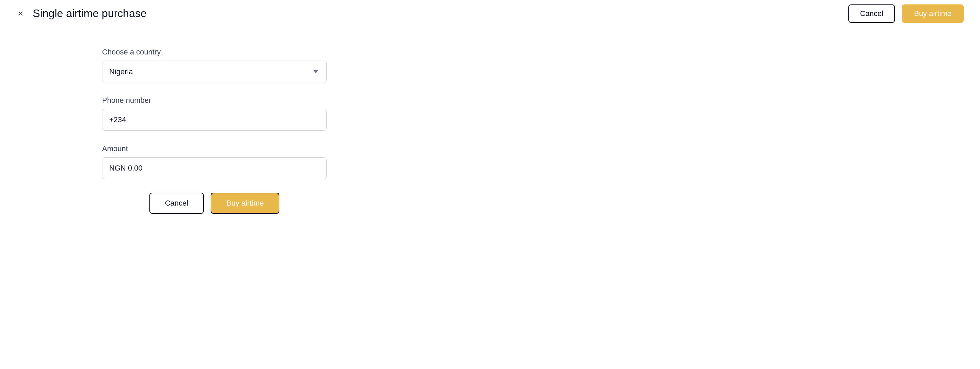 Image resolution: width=980 pixels, height=369 pixels. I want to click on header-right: Cancel Buy airtime, so click(906, 14).